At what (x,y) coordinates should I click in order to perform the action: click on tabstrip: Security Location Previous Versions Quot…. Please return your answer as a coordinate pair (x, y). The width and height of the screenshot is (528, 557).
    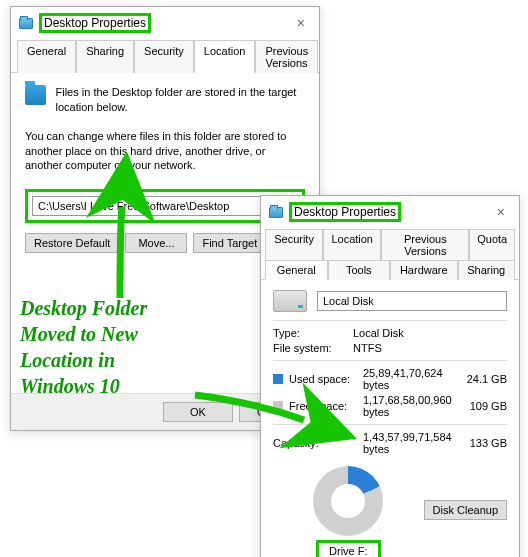
    Looking at the image, I should click on (390, 254).